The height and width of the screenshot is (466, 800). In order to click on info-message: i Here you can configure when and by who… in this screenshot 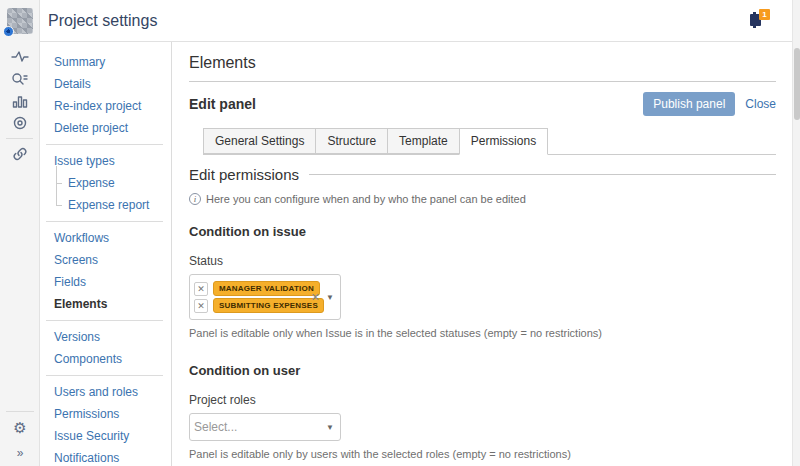, I will do `click(482, 199)`.